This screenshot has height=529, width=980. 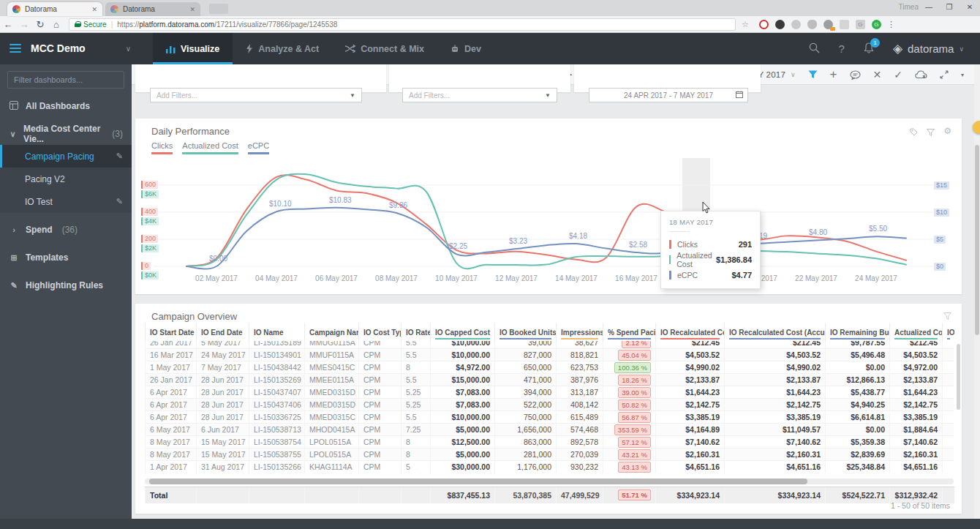 What do you see at coordinates (332, 356) in the screenshot?
I see `table-cell: MMUF0115A` at bounding box center [332, 356].